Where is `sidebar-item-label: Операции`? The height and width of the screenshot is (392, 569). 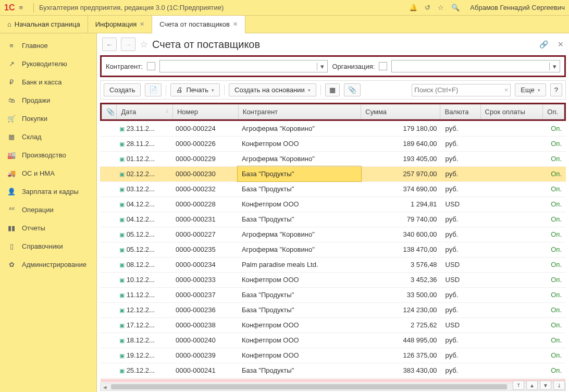 sidebar-item-label: Операции is located at coordinates (38, 210).